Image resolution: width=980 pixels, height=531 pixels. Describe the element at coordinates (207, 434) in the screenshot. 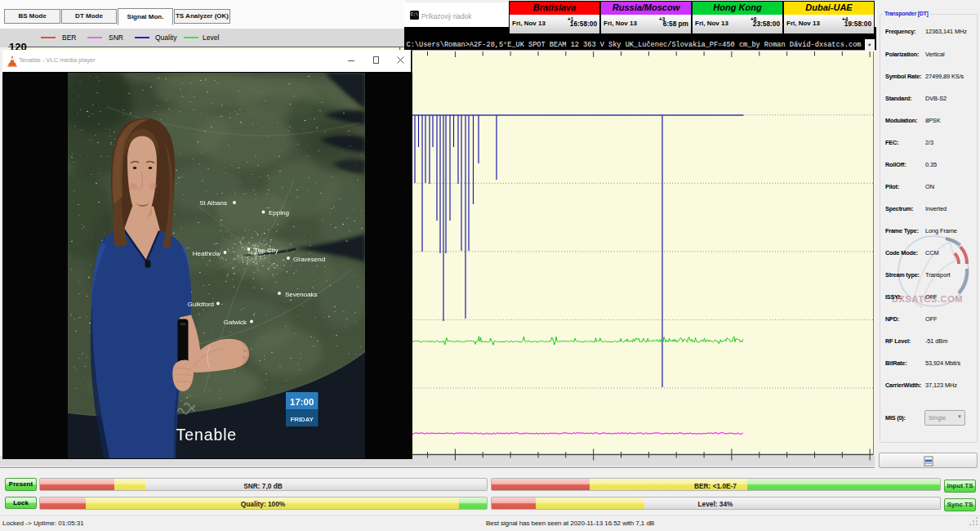

I see `svg-text: Tenable` at that location.